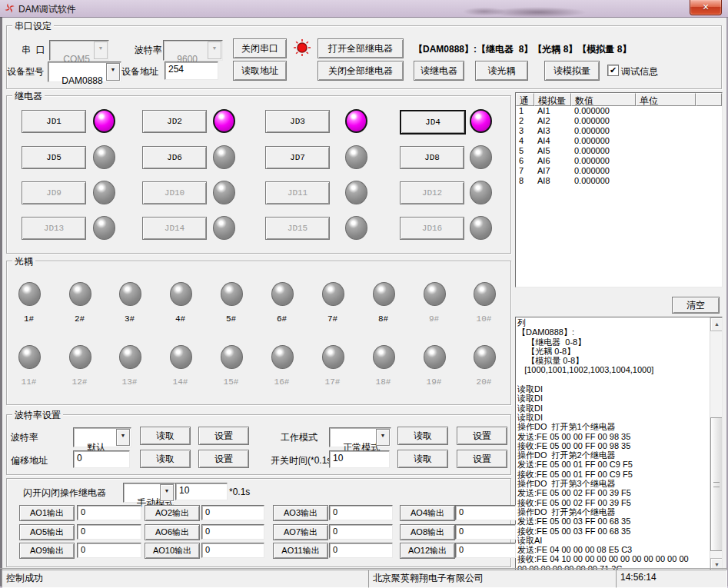  What do you see at coordinates (54, 158) in the screenshot?
I see `relay-button-jd5: JD5` at bounding box center [54, 158].